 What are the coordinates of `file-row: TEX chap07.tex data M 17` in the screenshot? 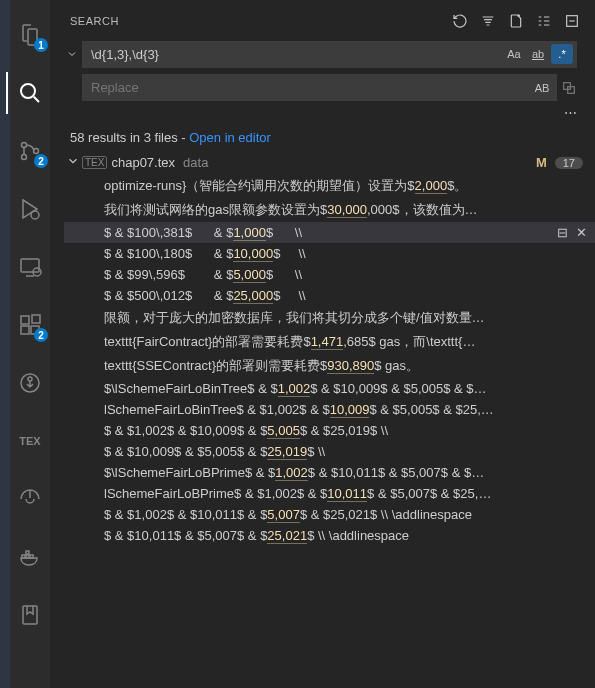 It's located at (330, 162).